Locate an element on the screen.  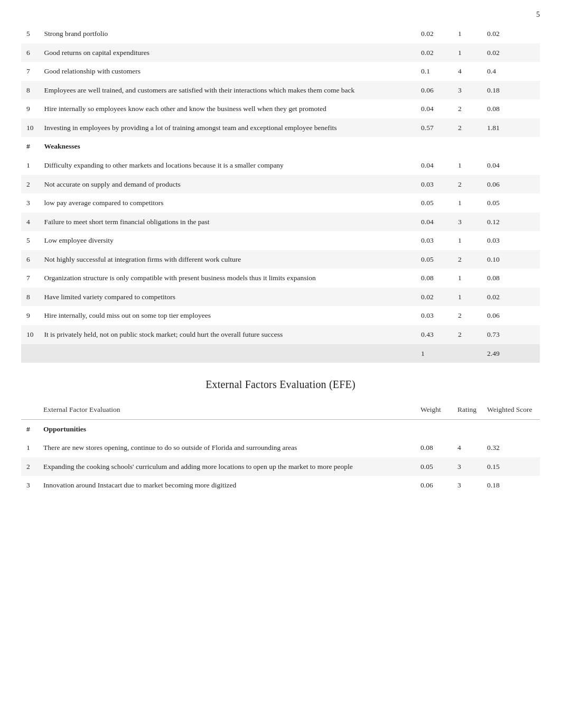
row-description: Failure to meet short term financial obl… is located at coordinates (228, 222).